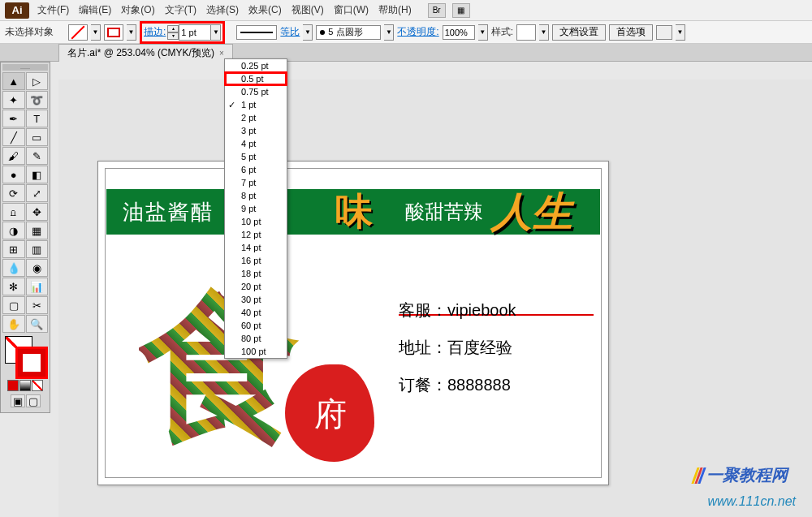 The image size is (812, 517). Describe the element at coordinates (37, 193) in the screenshot. I see `scale-tool: ⤢` at that location.